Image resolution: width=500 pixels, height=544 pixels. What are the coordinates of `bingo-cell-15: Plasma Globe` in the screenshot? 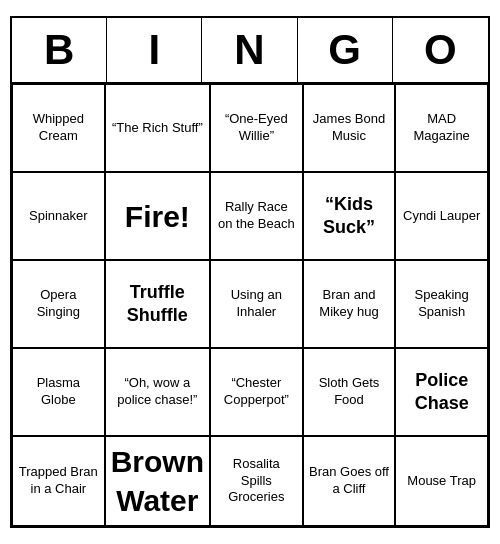 It's located at (58, 392).